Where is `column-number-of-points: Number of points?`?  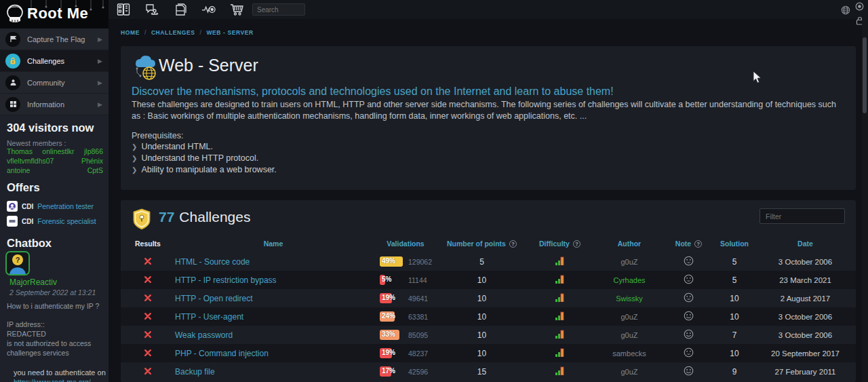 column-number-of-points: Number of points? is located at coordinates (481, 244).